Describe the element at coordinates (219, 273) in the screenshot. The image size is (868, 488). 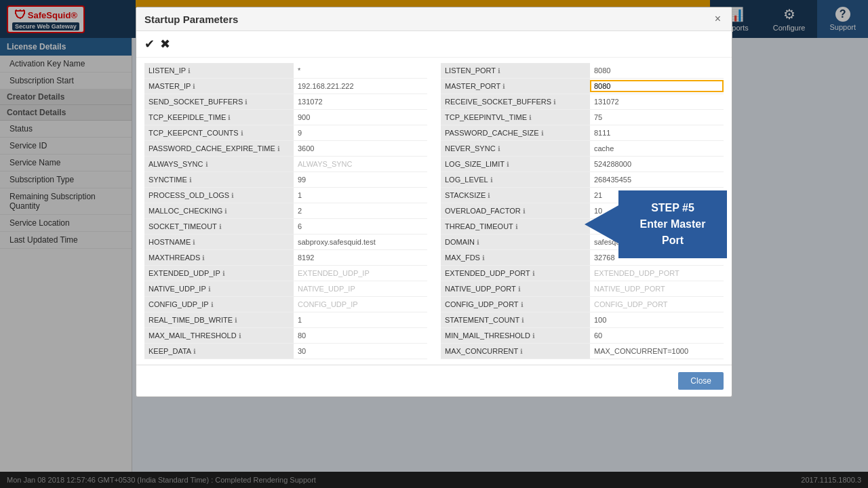
I see `param-name-left-13: EXTENDED_UDP_IPℹ` at that location.